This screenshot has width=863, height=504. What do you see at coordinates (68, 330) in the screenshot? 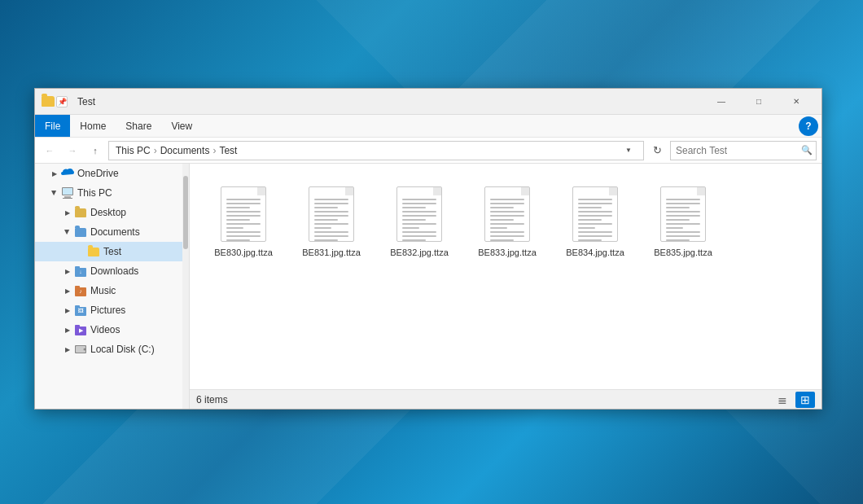
I see `expand-videos-icon: ▶` at bounding box center [68, 330].